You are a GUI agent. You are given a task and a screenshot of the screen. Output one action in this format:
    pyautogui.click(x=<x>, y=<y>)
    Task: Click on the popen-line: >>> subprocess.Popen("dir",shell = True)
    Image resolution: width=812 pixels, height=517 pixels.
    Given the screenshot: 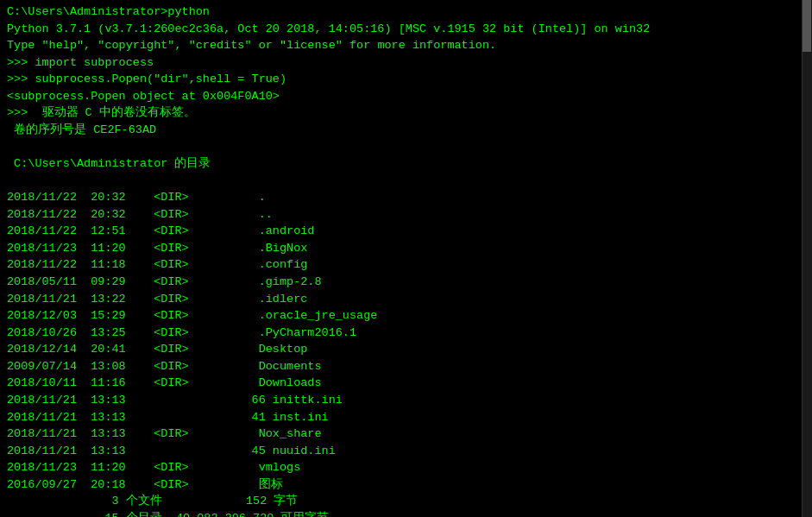 What is the action you would take?
    pyautogui.click(x=406, y=79)
    